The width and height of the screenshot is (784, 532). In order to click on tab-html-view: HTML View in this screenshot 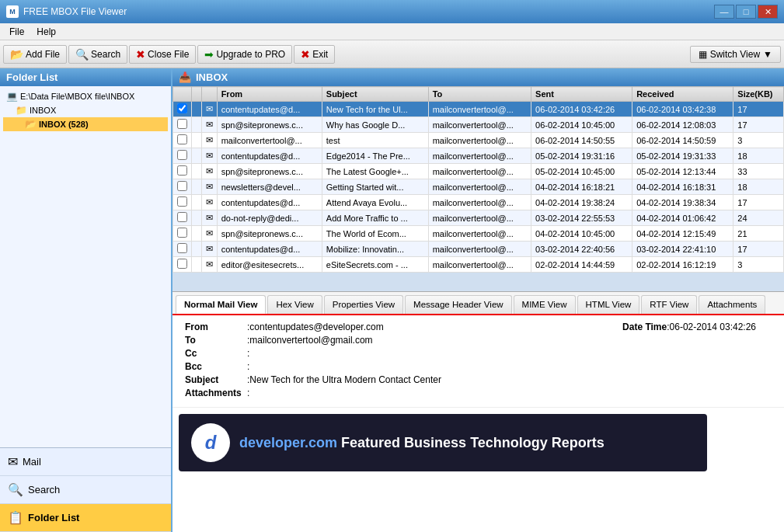, I will do `click(609, 304)`.